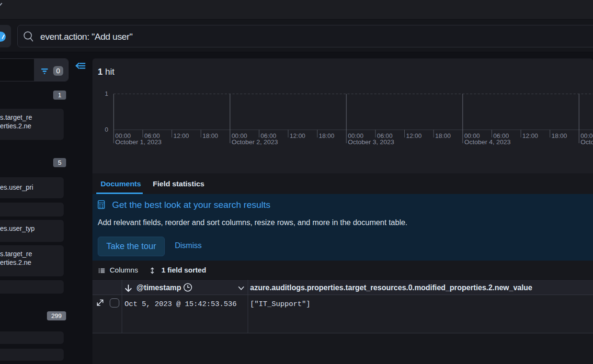  What do you see at coordinates (106, 129) in the screenshot?
I see `svg-text: 0` at bounding box center [106, 129].